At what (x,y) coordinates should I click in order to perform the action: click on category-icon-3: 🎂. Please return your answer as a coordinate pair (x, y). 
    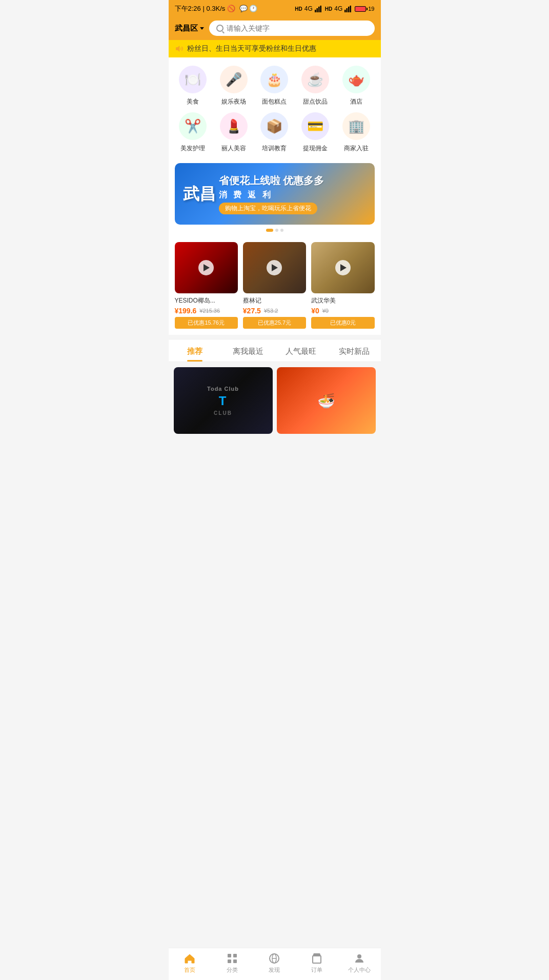
    Looking at the image, I should click on (274, 79).